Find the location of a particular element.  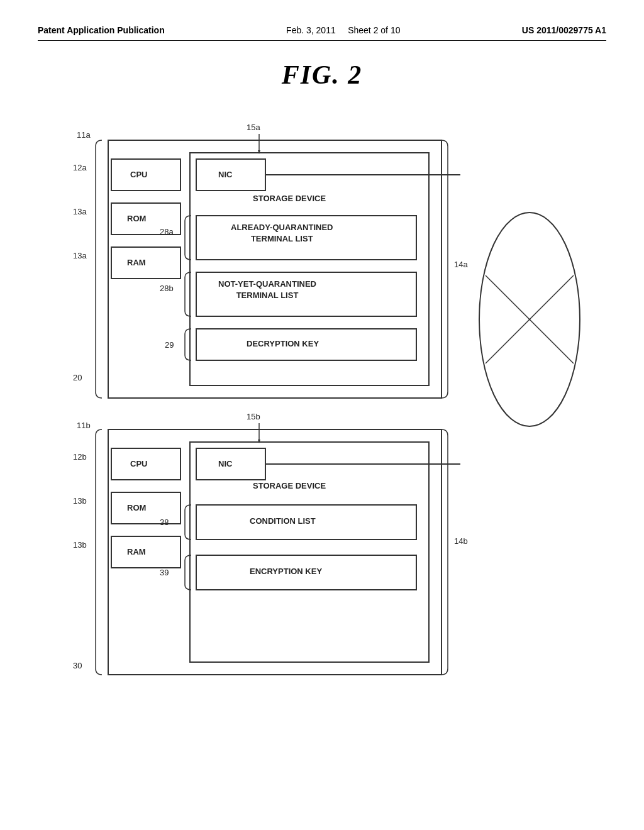

text-rom-top: ROM is located at coordinates (136, 219).